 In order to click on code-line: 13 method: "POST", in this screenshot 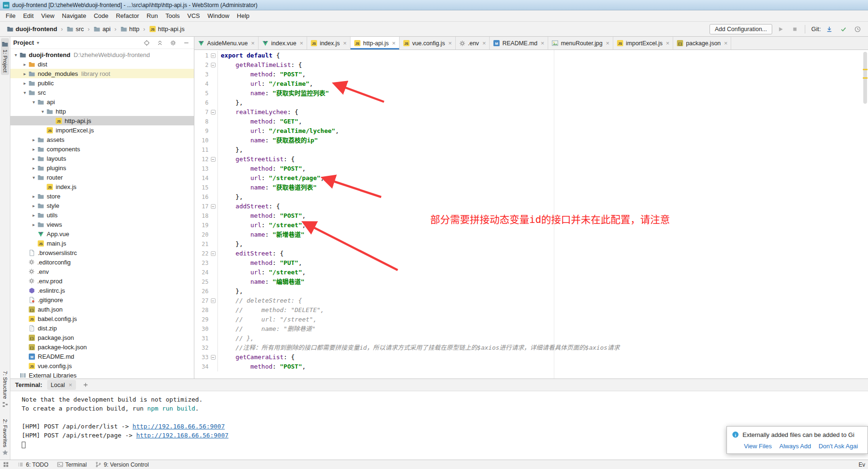, I will do `click(531, 169)`.